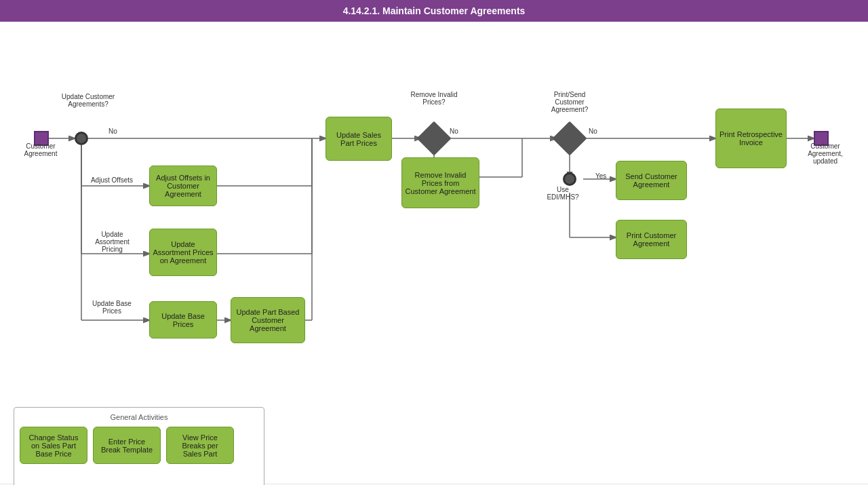 Image resolution: width=868 pixels, height=485 pixels. Describe the element at coordinates (570, 179) in the screenshot. I see `use-edi-circle` at that location.